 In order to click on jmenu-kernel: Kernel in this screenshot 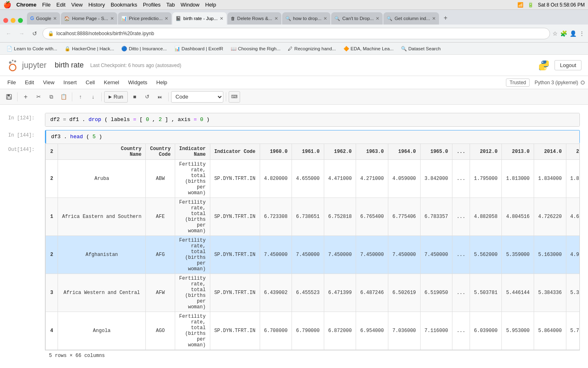, I will do `click(111, 83)`.